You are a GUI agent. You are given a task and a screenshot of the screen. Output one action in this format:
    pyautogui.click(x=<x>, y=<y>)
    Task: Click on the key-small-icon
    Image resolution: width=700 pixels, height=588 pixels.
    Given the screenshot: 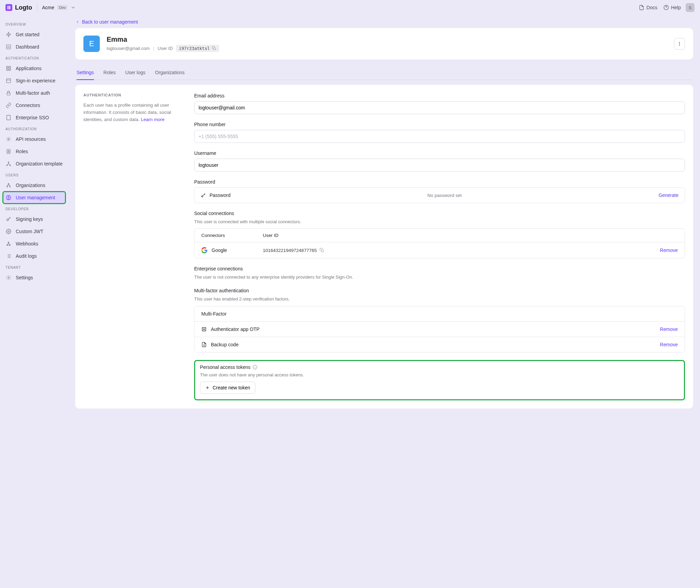 What is the action you would take?
    pyautogui.click(x=203, y=195)
    